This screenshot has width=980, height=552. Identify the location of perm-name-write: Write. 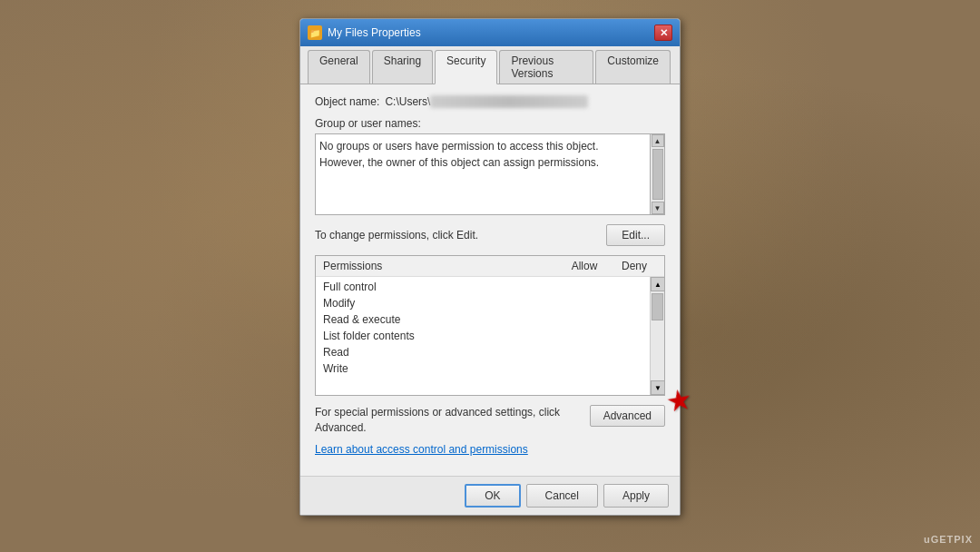
(433, 369).